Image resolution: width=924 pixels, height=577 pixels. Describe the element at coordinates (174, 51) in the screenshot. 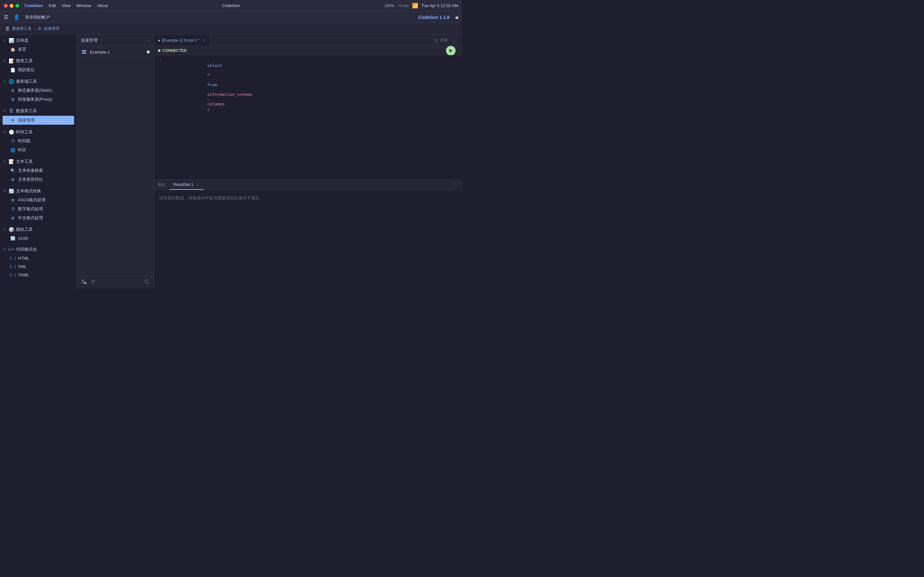

I see `connected-label: CONNECTED` at that location.